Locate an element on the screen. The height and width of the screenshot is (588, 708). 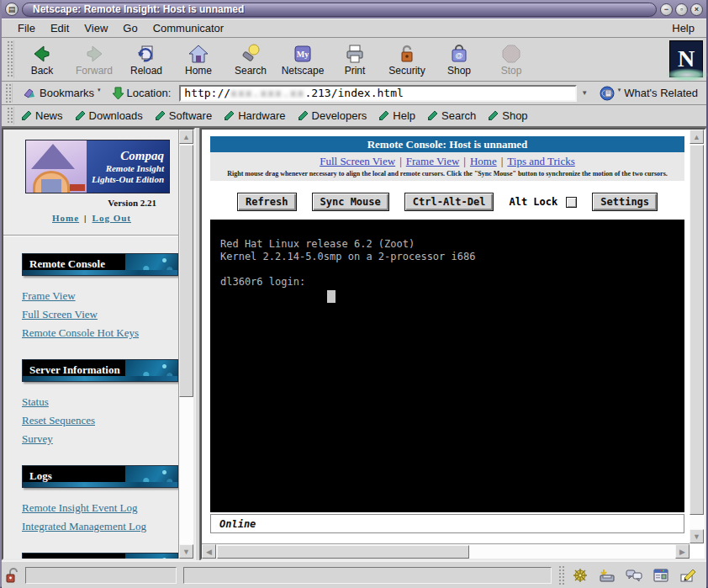
personal-item-developers: Developers is located at coordinates (335, 116).